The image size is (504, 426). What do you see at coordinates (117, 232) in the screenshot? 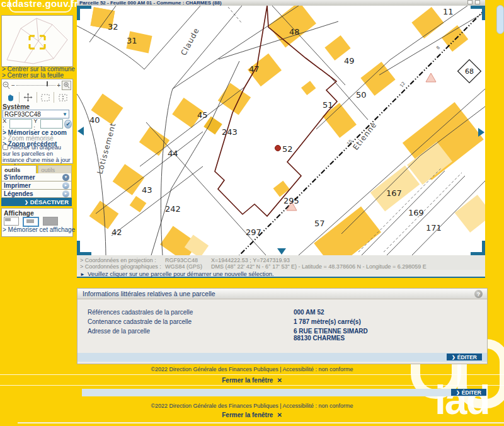
I see `parcel-label-42: 42` at bounding box center [117, 232].